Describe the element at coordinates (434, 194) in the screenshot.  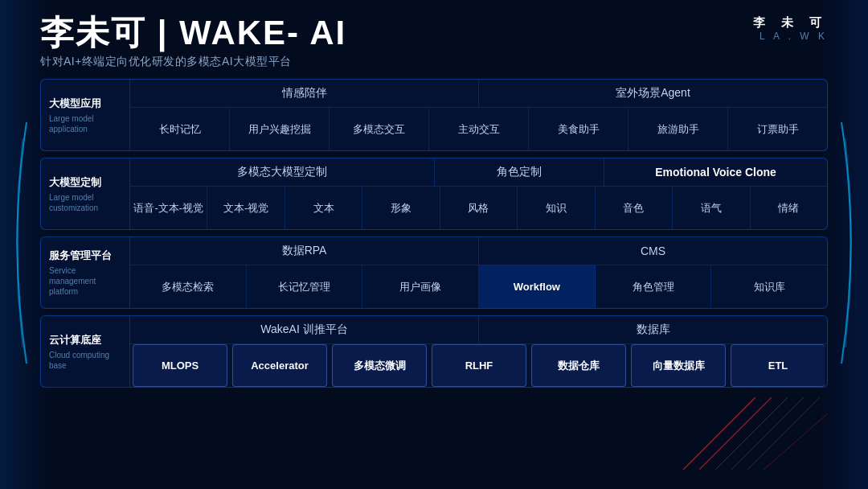
I see `section-large-model-custom: 大模型定制 Large model customization 多模态大模型定制…` at that location.